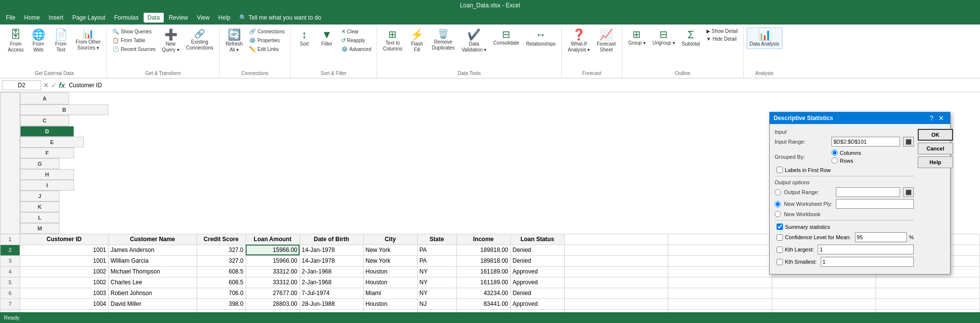 This screenshot has width=980, height=323. I want to click on menu-help: Help, so click(225, 18).